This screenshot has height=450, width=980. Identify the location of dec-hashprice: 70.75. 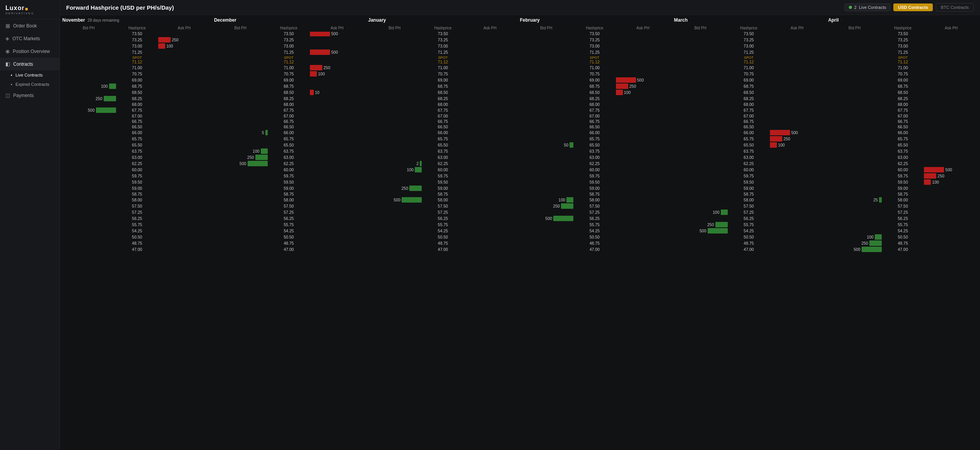
(289, 74).